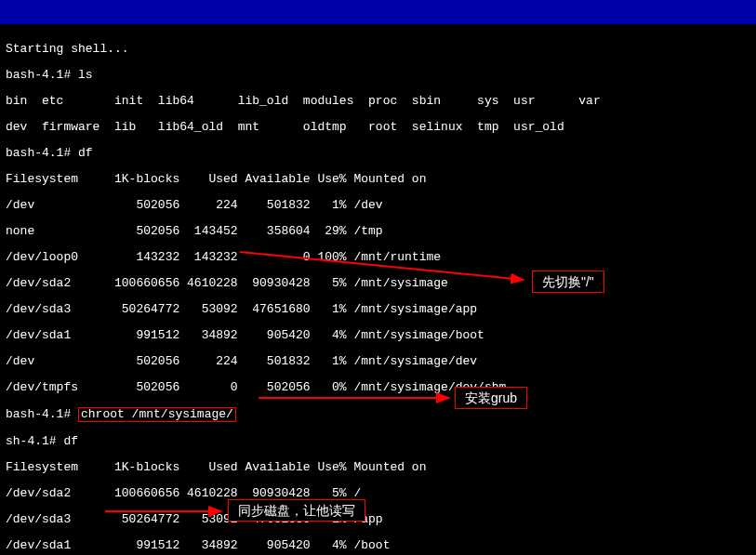 The image size is (756, 555). I want to click on callout-grub: 安装grub, so click(491, 398).